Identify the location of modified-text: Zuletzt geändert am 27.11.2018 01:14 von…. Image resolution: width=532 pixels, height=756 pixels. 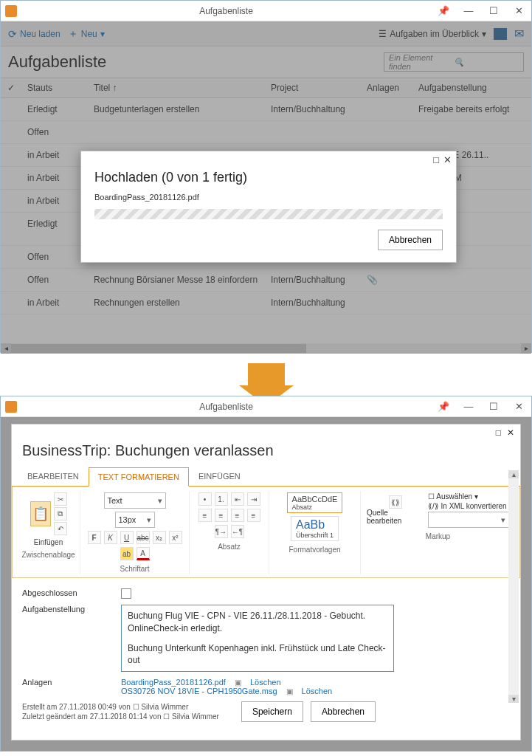
(121, 716).